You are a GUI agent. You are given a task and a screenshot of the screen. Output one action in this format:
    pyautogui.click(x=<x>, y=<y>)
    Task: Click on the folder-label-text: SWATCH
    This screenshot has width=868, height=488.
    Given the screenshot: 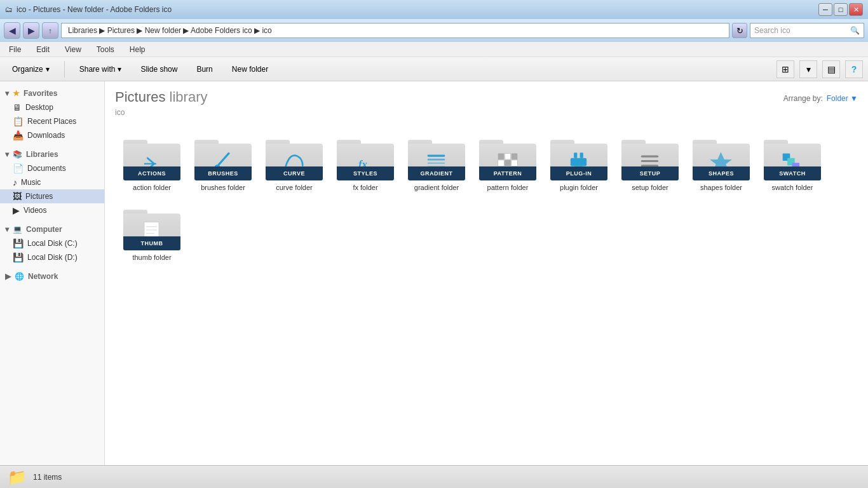 What is the action you would take?
    pyautogui.click(x=792, y=173)
    